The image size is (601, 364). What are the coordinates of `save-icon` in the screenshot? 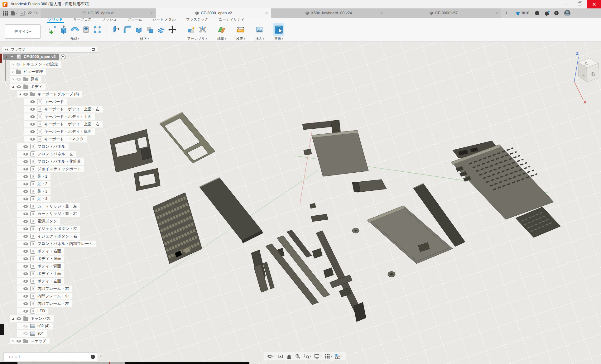 It's located at (22, 13).